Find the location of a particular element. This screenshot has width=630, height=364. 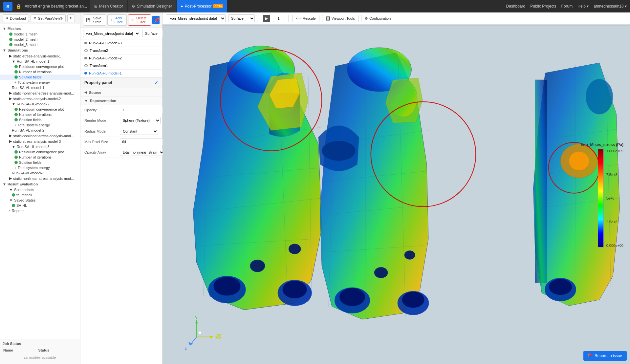

result-eval-label: Result Evaluation is located at coordinates (23, 184).